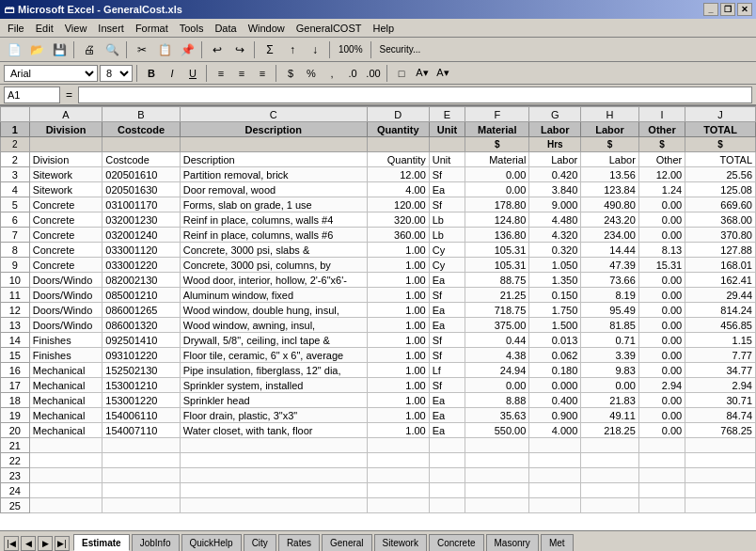 The image size is (756, 551). What do you see at coordinates (15, 461) in the screenshot?
I see `row-num: 22` at bounding box center [15, 461].